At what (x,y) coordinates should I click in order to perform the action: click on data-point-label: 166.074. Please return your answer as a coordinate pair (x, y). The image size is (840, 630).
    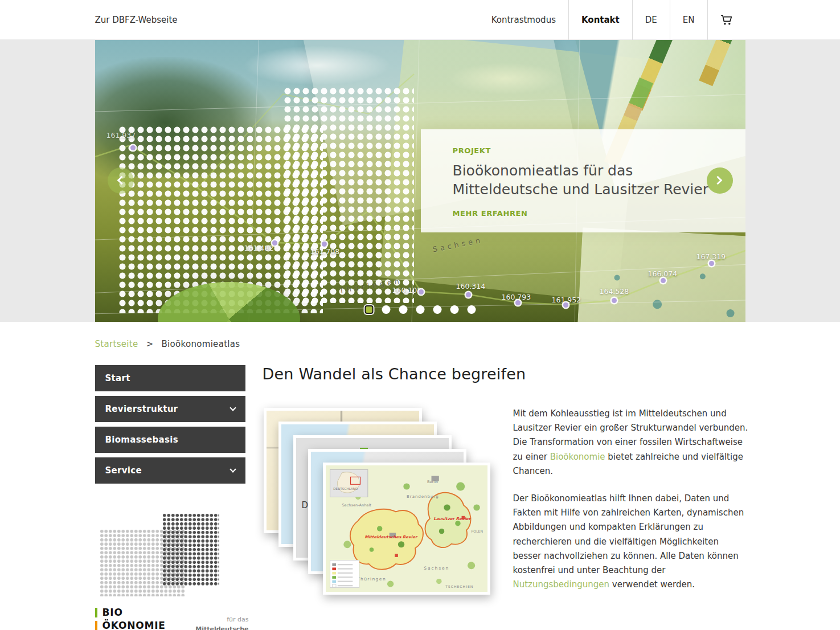
    Looking at the image, I should click on (663, 273).